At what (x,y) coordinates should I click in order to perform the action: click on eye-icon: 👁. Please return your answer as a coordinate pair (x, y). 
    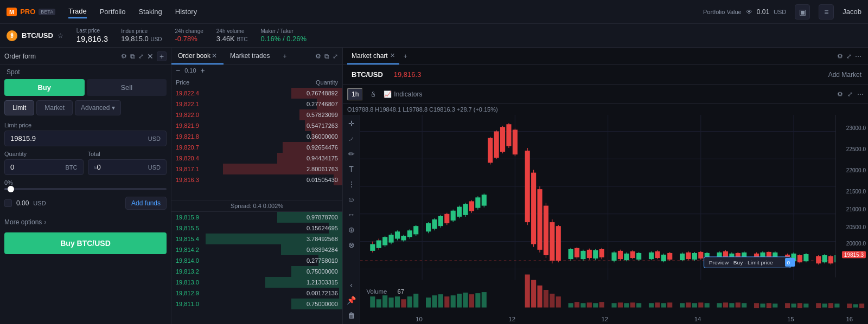
    Looking at the image, I should click on (749, 12).